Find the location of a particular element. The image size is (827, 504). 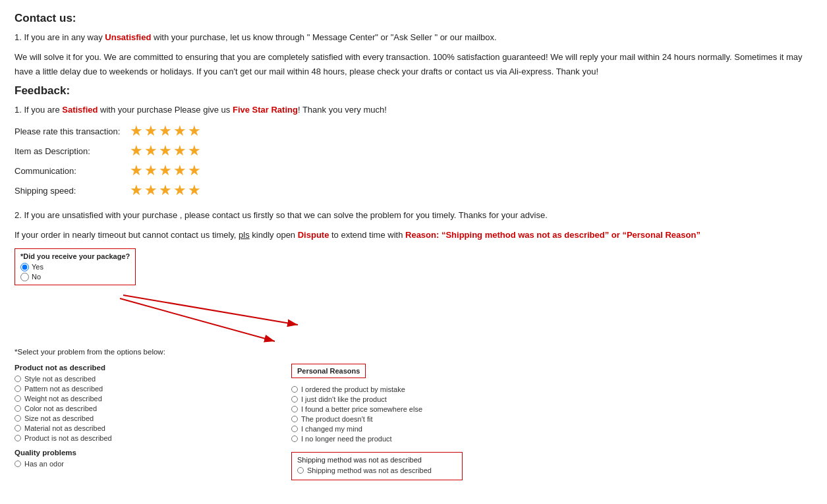

contact-item2: We will solve it for you. We are committ… is located at coordinates (414, 65).